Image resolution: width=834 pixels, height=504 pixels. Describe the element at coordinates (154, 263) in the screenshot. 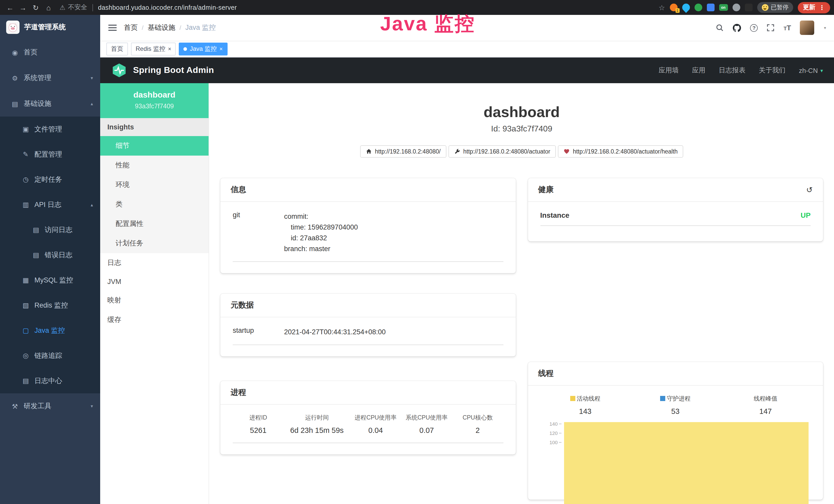

I see `sba-item-logs: 日志` at that location.